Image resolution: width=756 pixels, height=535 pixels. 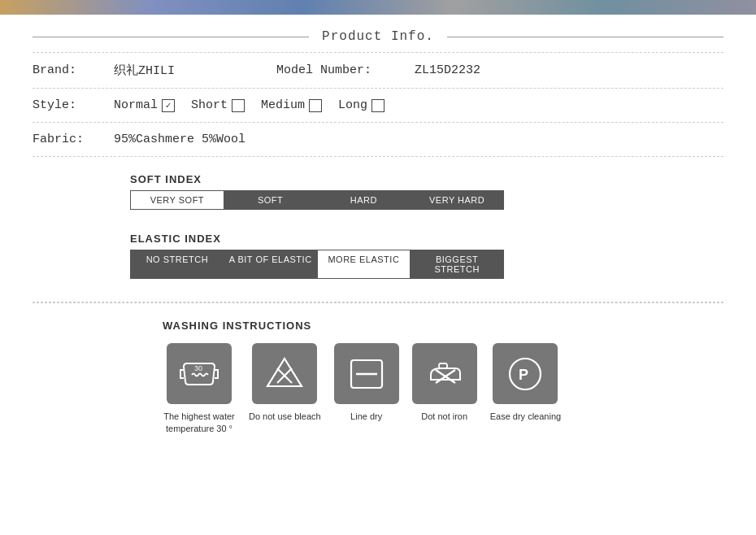 I want to click on checkbox-medium, so click(x=315, y=106).